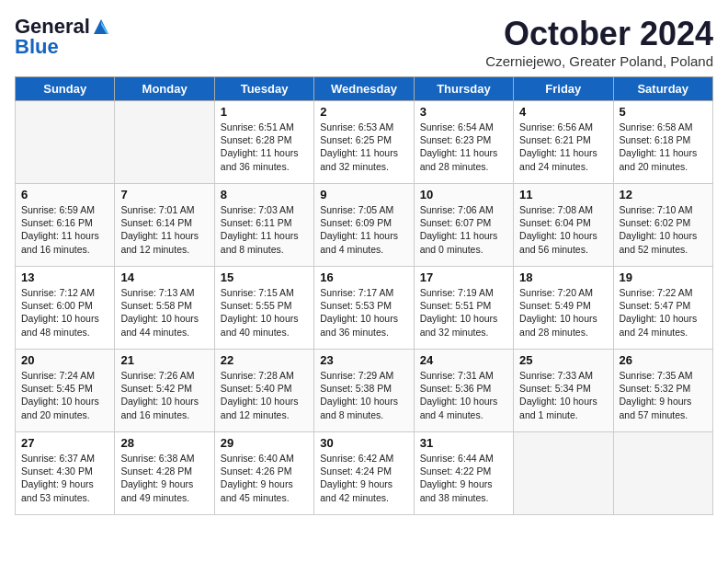 The image size is (728, 563). I want to click on cell-daylight-text: Sunrise: 7:17 AM Sunset: 5:53 PM Dayligh…, so click(364, 313).